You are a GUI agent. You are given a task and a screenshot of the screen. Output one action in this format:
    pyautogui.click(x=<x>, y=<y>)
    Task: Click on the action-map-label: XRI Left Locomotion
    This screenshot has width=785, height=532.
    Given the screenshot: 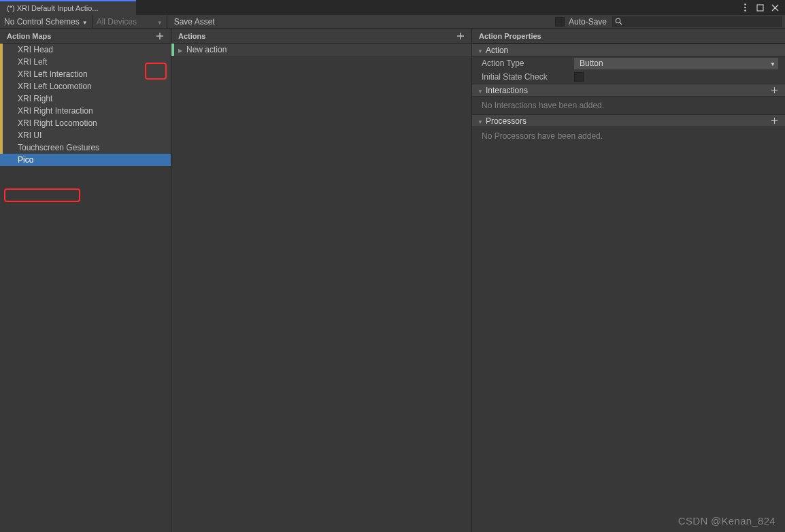 What is the action you would take?
    pyautogui.click(x=52, y=86)
    